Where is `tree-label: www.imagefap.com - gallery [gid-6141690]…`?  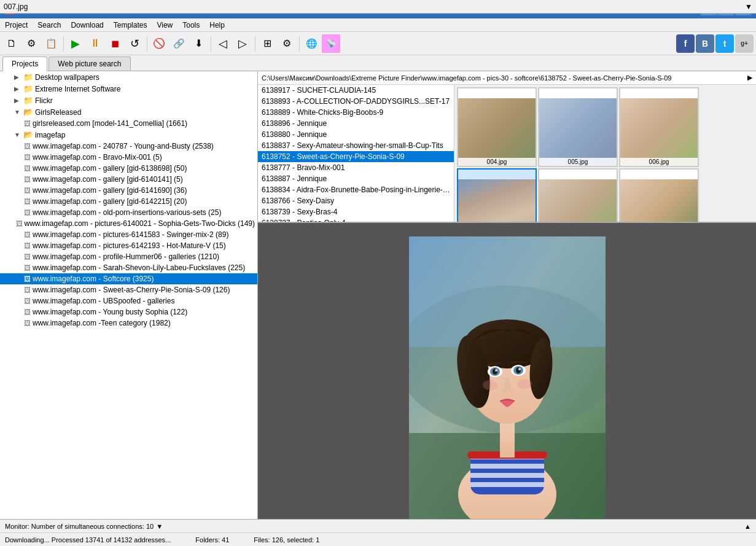
tree-label: www.imagefap.com - gallery [gid-6141690]… is located at coordinates (109, 190).